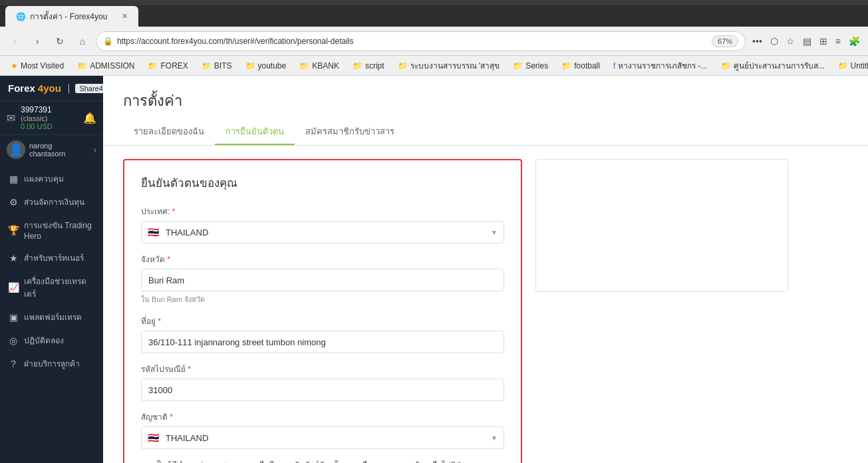  What do you see at coordinates (807, 41) in the screenshot?
I see `reader-mode-button: ▤` at bounding box center [807, 41].